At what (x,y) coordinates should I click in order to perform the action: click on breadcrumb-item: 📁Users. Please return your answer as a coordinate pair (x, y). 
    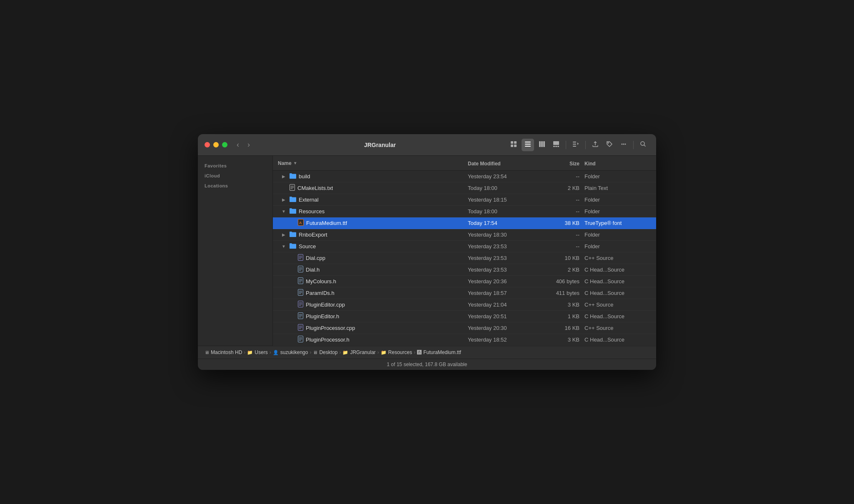
    Looking at the image, I should click on (257, 352).